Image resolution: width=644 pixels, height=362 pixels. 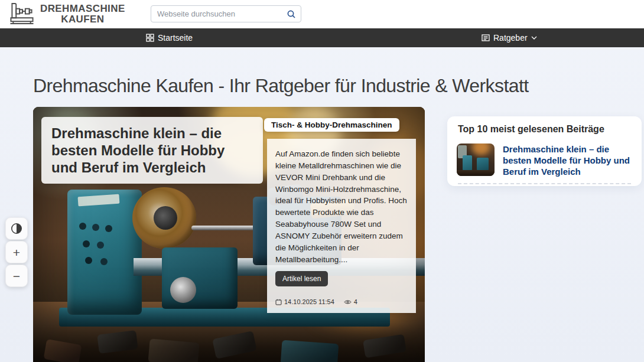 What do you see at coordinates (67, 14) in the screenshot?
I see `site-logo: DREHMASCHINE KAUFEN` at bounding box center [67, 14].